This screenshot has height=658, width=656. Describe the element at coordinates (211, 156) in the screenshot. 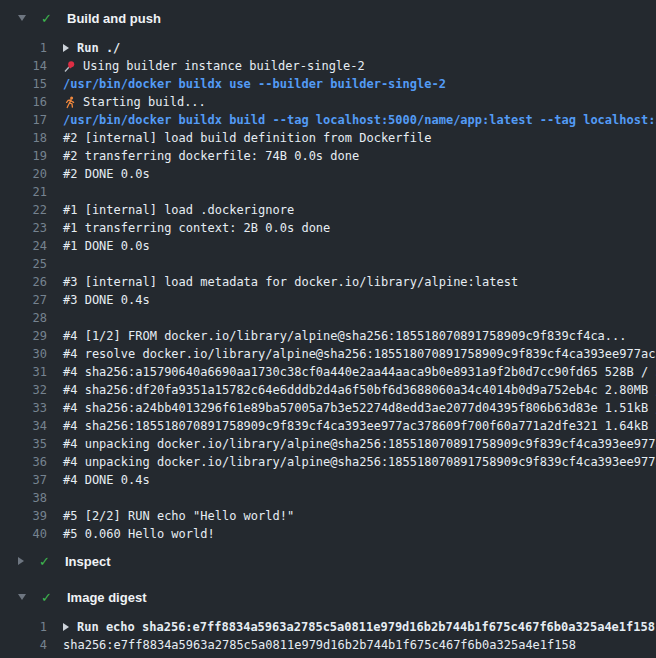

I see `log-text: #2 transferring dockerfile: 74B 0.0s don…` at that location.